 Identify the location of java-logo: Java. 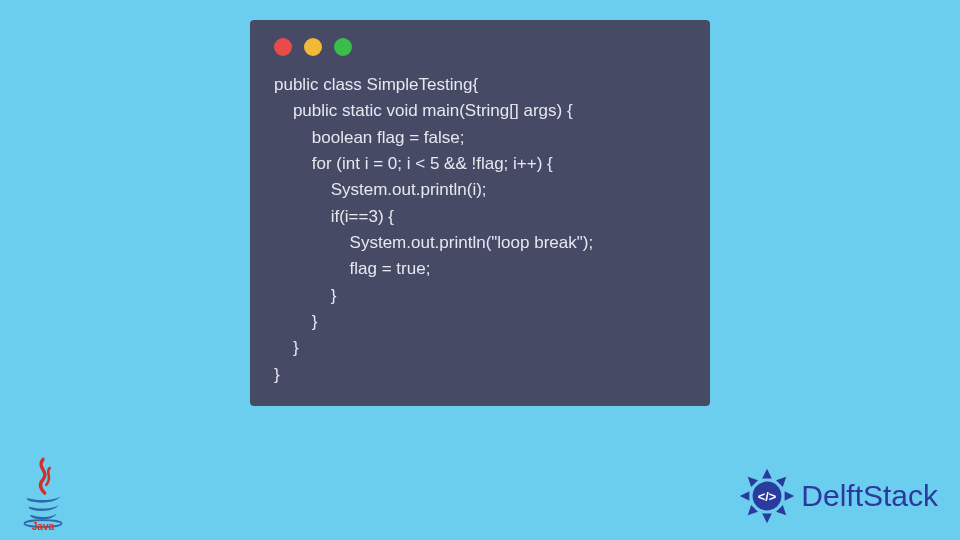
(43, 495).